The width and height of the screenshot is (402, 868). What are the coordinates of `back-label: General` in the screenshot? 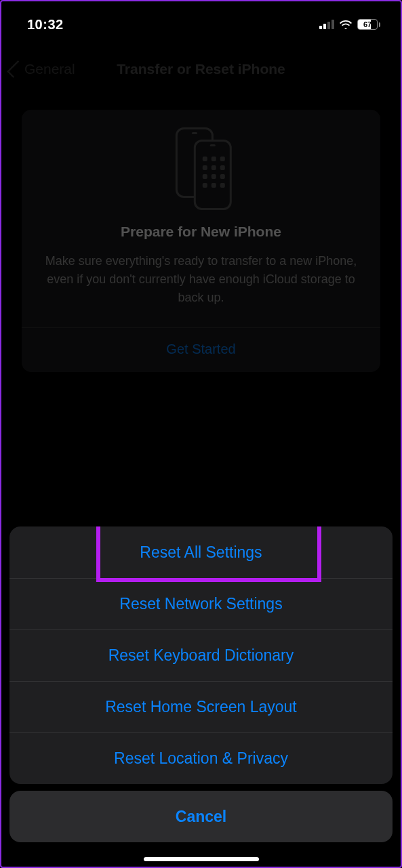 It's located at (50, 69).